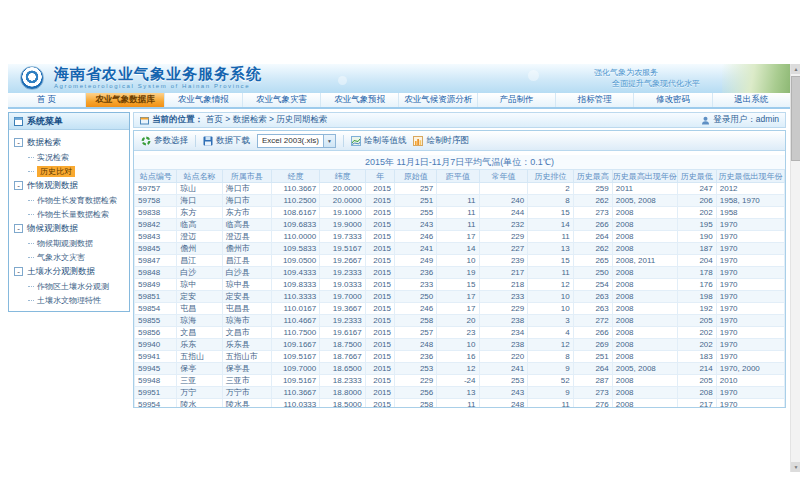 The height and width of the screenshot is (500, 800). Describe the element at coordinates (460, 237) in the screenshot. I see `table-row: 59843澄迈澄迈县110.000019.7333201524617229112…` at that location.